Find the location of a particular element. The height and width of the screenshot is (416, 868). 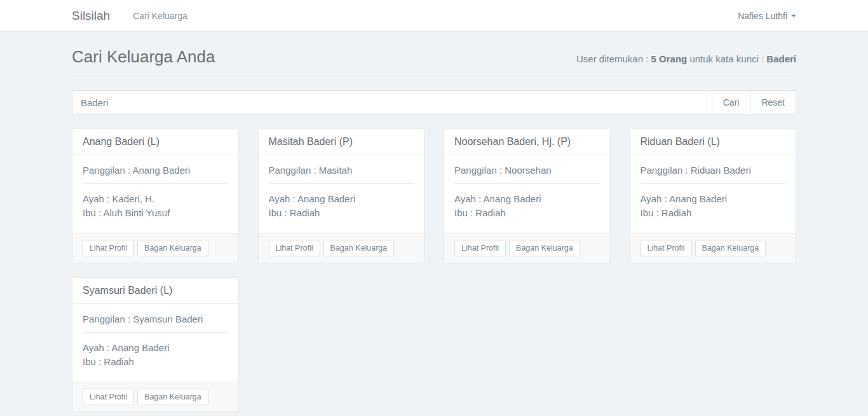

person-card-title: Riduan Baderi (L) is located at coordinates (713, 142).